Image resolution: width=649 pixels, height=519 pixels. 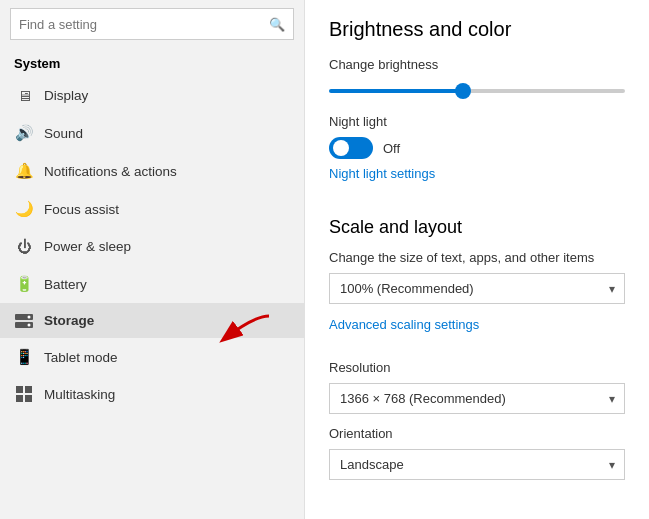 What do you see at coordinates (24, 171) in the screenshot?
I see `notifications-icon: 🔔` at bounding box center [24, 171].